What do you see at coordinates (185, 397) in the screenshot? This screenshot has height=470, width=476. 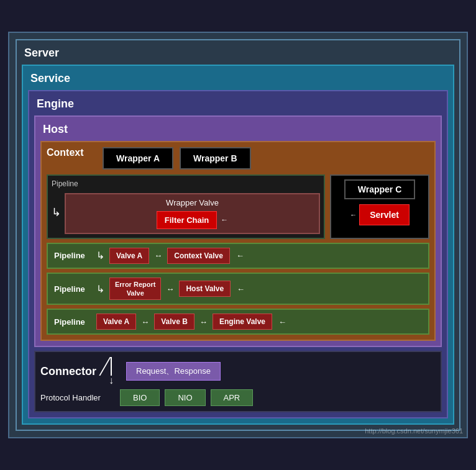 I see `nio-node: NIO` at bounding box center [185, 397].